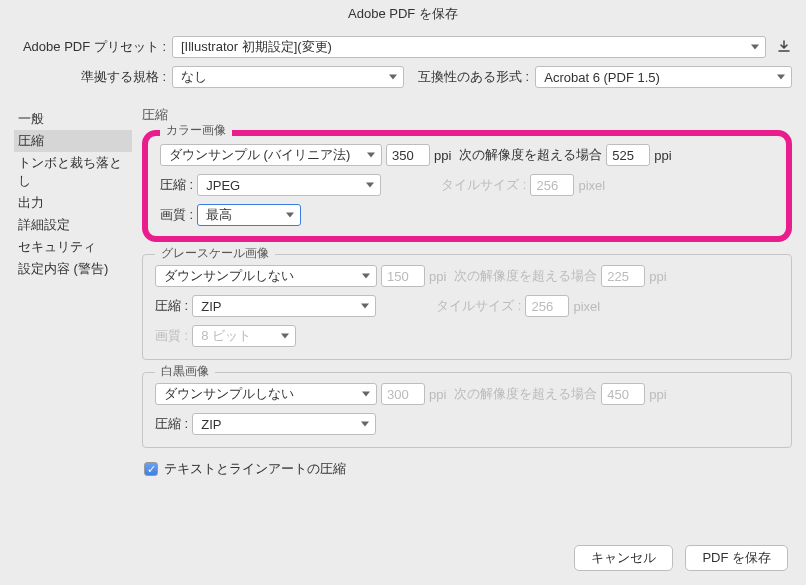 The width and height of the screenshot is (806, 585). What do you see at coordinates (602, 78) in the screenshot?
I see `compat-value: Acrobat 6 (PDF 1.5)` at bounding box center [602, 78].